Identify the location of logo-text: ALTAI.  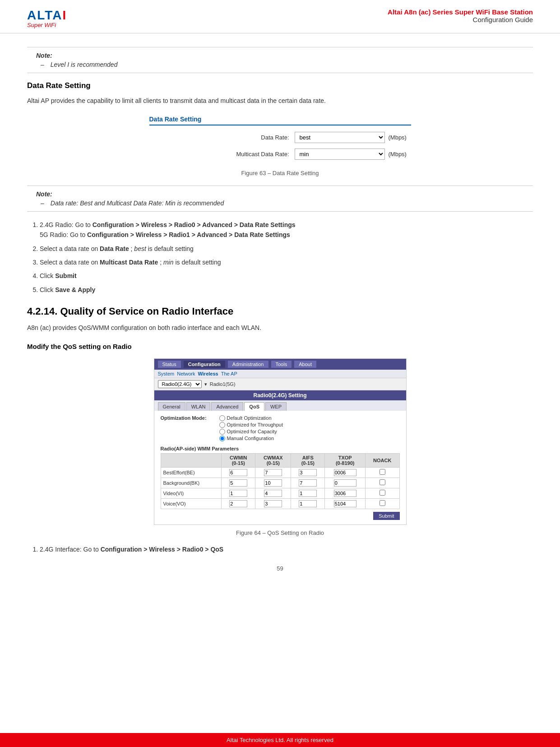
(47, 15).